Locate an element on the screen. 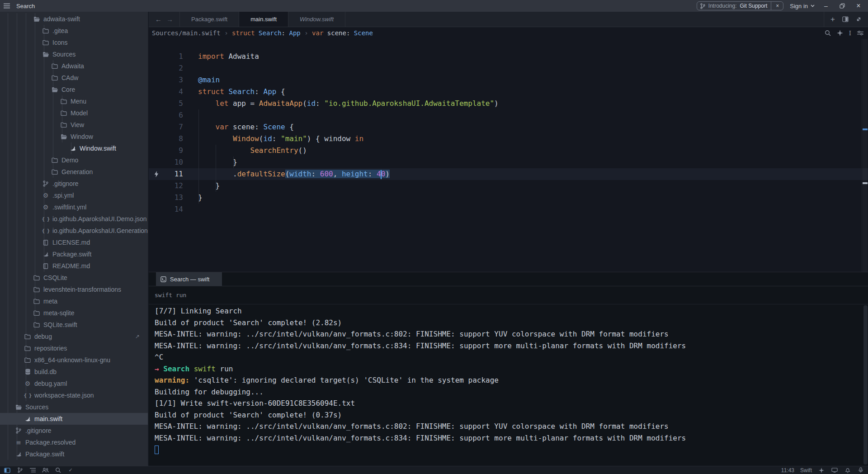 The height and width of the screenshot is (474, 868). code-line-5: 5 let app = AdwaitaApp(id: "io.github.Ap… is located at coordinates (508, 104).